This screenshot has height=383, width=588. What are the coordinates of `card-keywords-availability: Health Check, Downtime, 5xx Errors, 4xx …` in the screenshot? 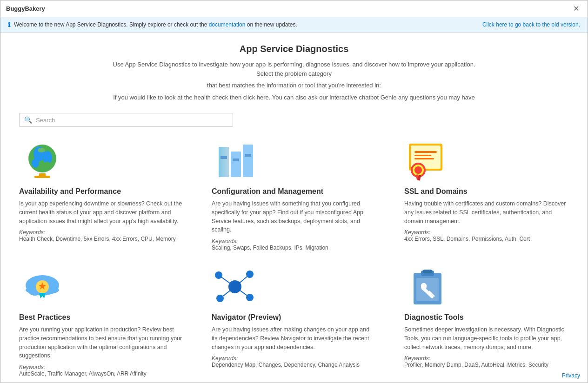 It's located at (101, 239).